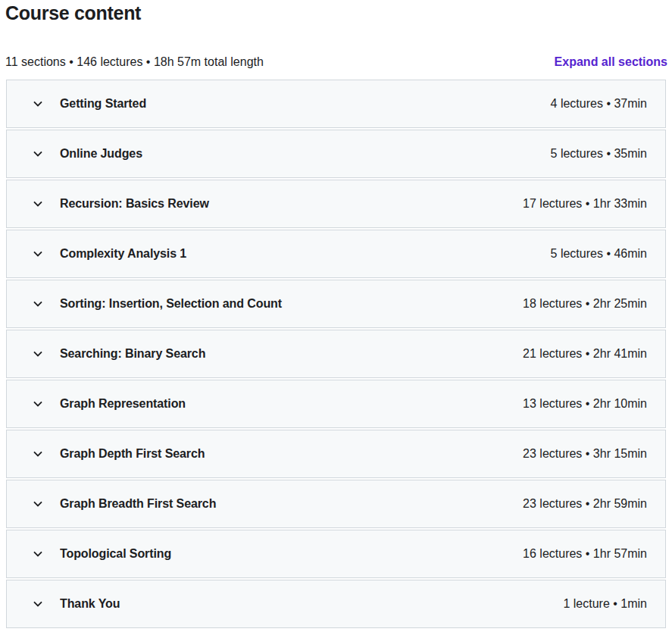  What do you see at coordinates (336, 354) in the screenshot?
I see `section-row: Searching: Binary Search 21 lectures • 2…` at bounding box center [336, 354].